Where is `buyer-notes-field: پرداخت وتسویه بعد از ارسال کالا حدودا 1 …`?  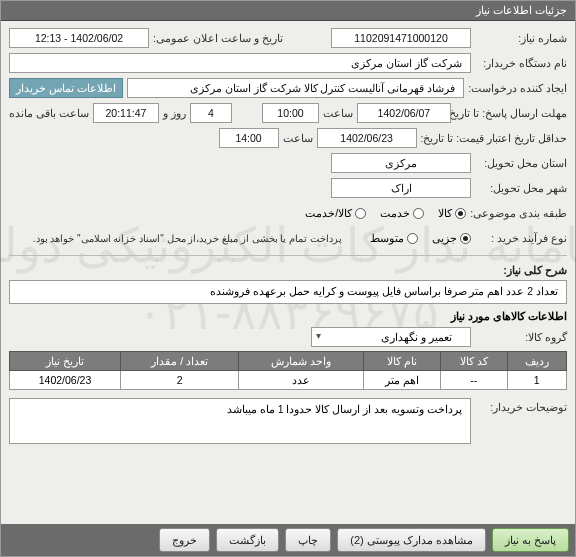 buyer-notes-field: پرداخت وتسویه بعد از ارسال کالا حدودا 1 … is located at coordinates (240, 421).